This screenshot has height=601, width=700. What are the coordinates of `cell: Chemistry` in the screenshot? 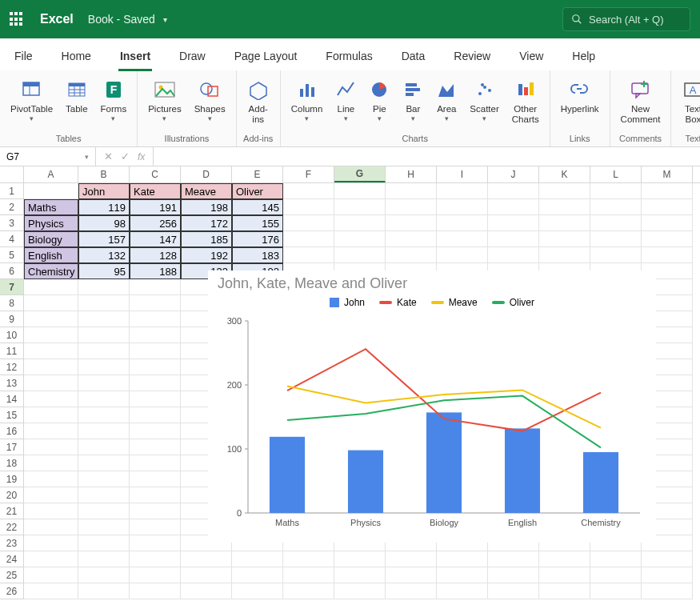 It's located at (51, 271).